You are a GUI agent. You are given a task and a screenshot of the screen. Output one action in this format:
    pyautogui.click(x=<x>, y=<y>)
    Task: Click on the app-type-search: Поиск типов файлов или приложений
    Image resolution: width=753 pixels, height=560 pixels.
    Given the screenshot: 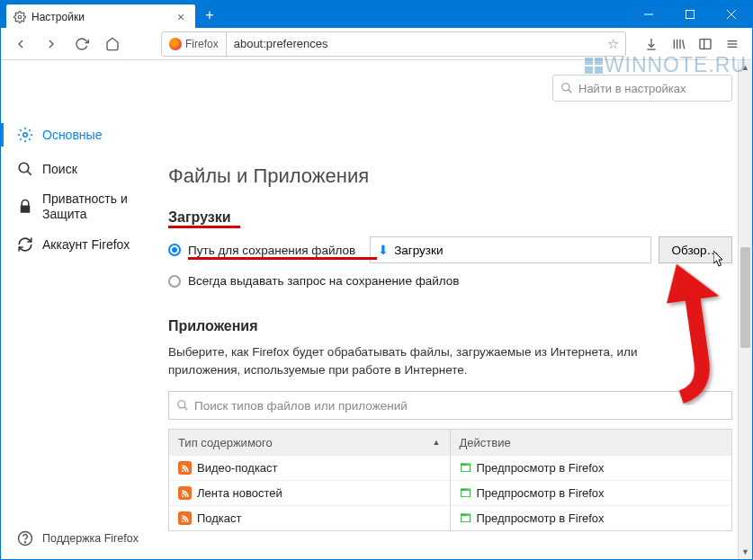 What is the action you would take?
    pyautogui.click(x=450, y=405)
    